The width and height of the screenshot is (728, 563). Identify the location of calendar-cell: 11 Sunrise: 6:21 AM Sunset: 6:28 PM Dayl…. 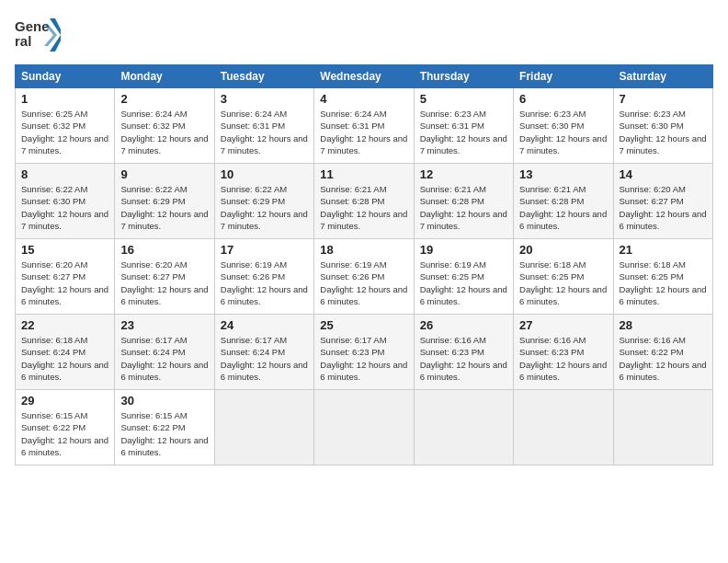
(364, 201).